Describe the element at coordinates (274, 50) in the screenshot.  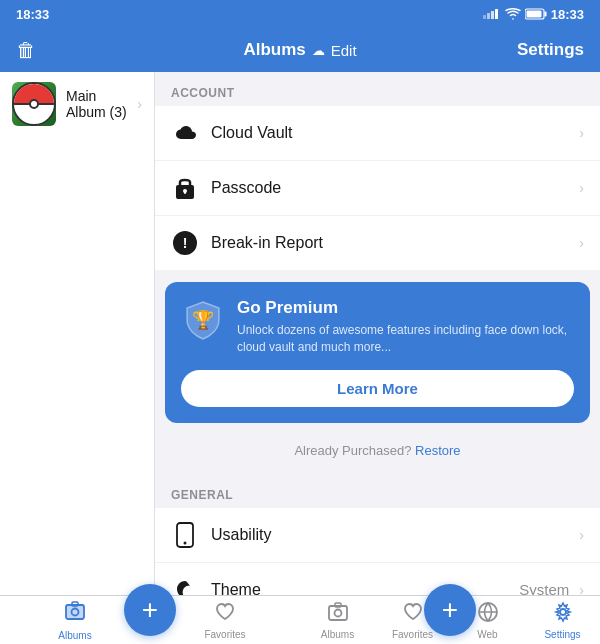
I see `nav-albums-title: Albums` at that location.